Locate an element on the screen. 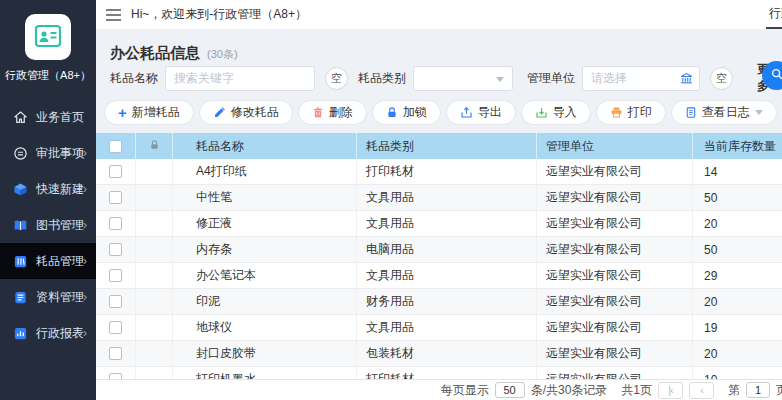 This screenshot has width=782, height=400. sidebar-item-label: 资料管理 is located at coordinates (60, 298).